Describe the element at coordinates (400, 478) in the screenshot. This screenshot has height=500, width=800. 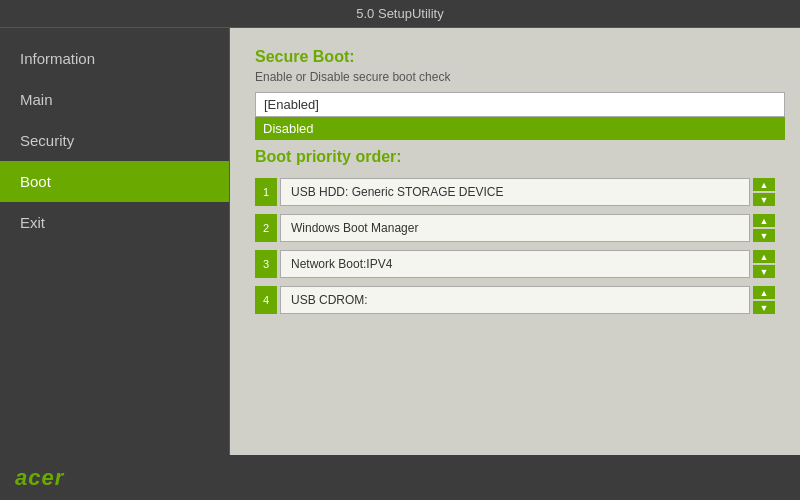
I see `footer: acer` at that location.